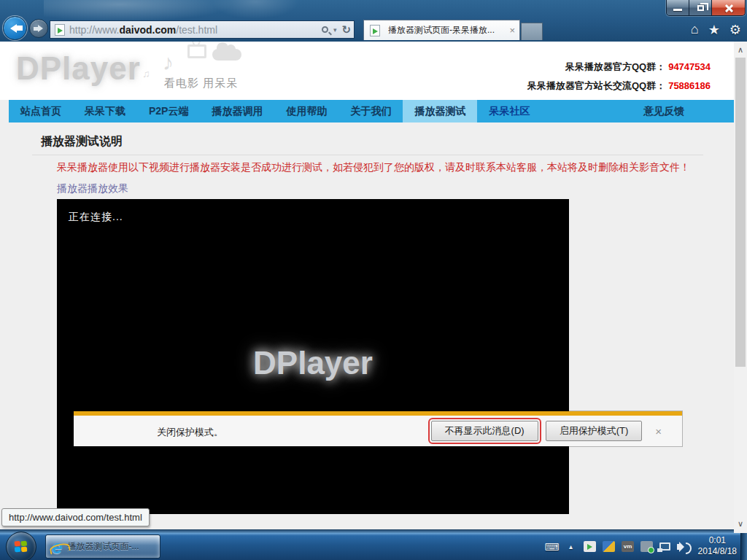 Image resolution: width=747 pixels, height=560 pixels. I want to click on divider, so click(368, 155).